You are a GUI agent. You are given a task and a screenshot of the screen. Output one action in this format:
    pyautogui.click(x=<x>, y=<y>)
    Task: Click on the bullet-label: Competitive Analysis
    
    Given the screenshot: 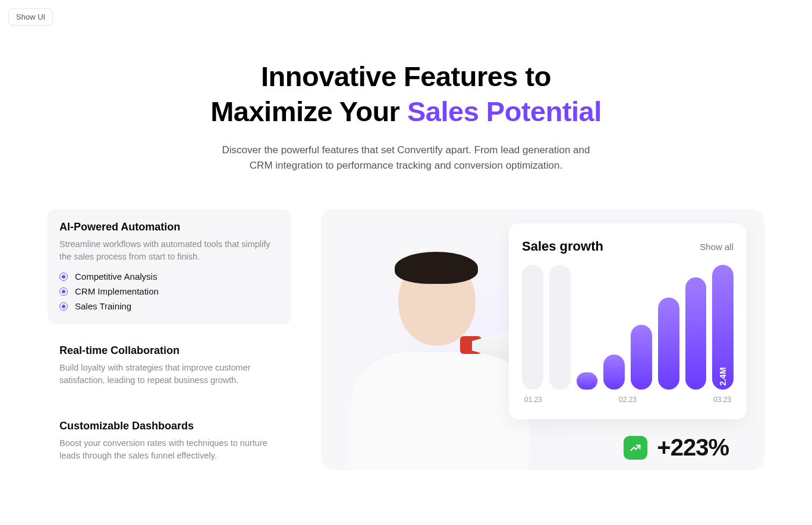 What is the action you would take?
    pyautogui.click(x=116, y=277)
    